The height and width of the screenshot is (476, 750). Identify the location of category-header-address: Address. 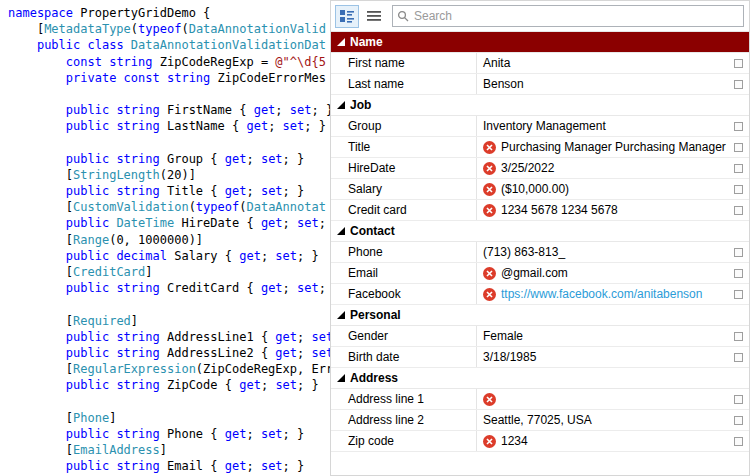
(540, 378).